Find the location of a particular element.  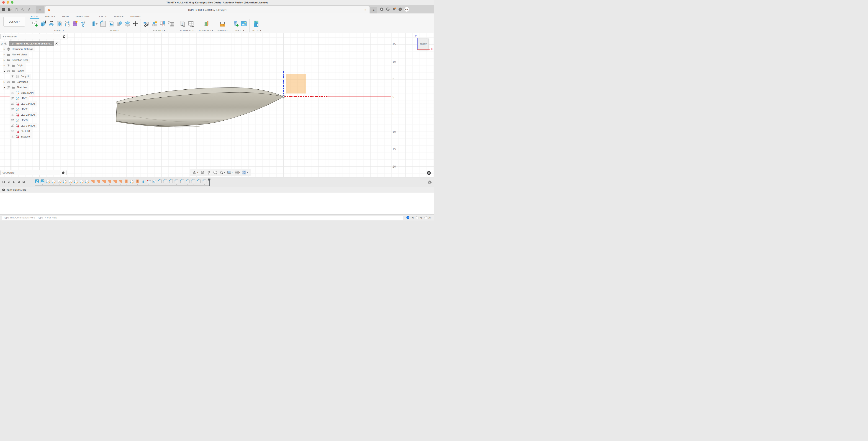

close-window-button is located at coordinates (3, 2).